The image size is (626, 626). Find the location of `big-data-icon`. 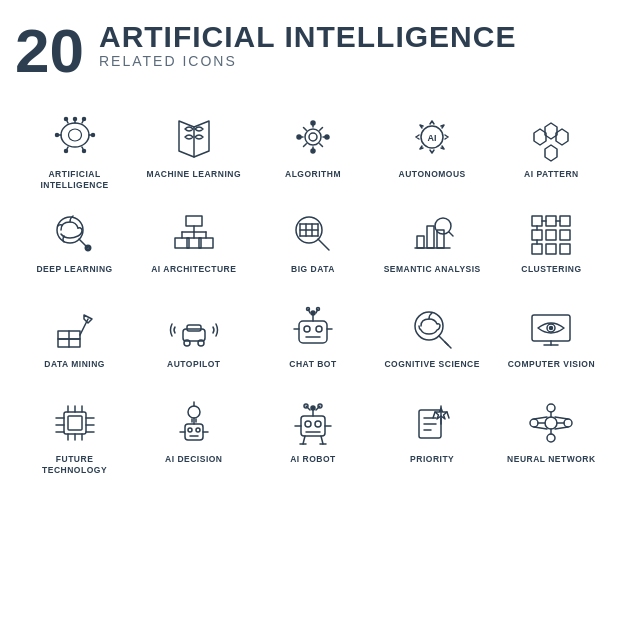

big-data-icon is located at coordinates (313, 232).